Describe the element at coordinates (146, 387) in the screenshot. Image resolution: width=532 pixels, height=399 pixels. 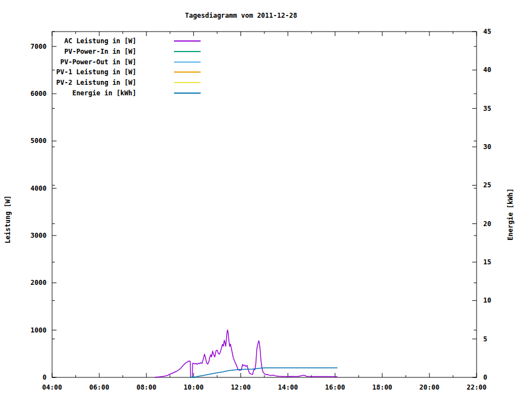
I see `x-tick-label: 08:00` at that location.